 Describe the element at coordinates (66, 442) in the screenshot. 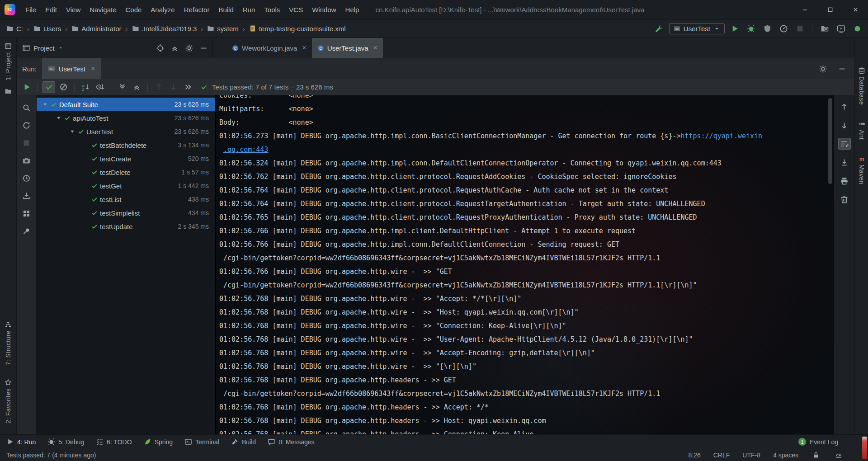

I see `tool-window-button-5-debug: 5: Debug` at that location.